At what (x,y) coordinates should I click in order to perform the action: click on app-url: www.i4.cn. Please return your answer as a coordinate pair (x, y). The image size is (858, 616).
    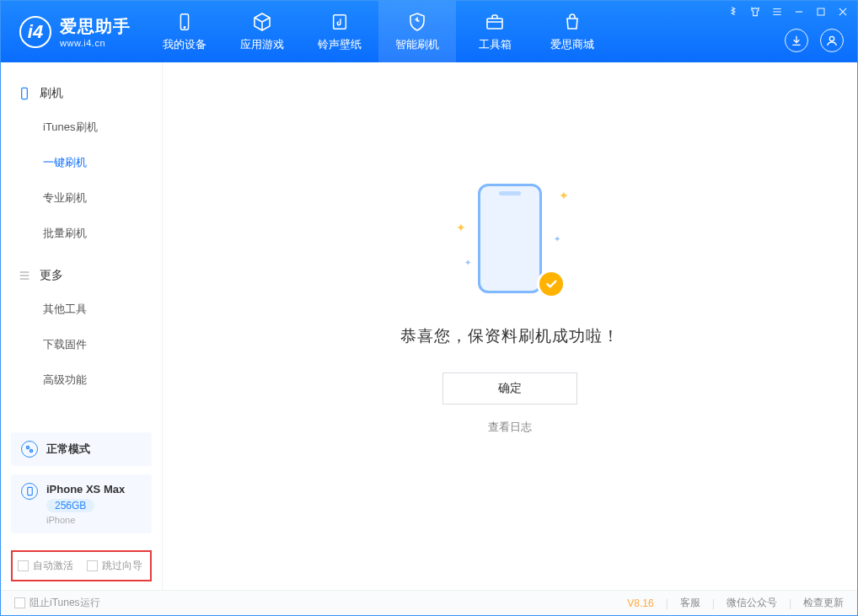
    Looking at the image, I should click on (95, 43).